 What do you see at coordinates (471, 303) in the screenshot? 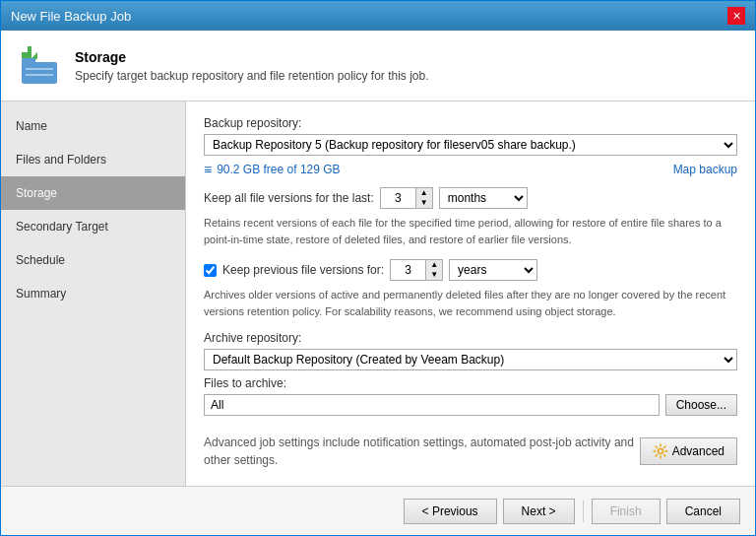
I see `keep-previous-info: Archives older versions of active and pe…` at bounding box center [471, 303].